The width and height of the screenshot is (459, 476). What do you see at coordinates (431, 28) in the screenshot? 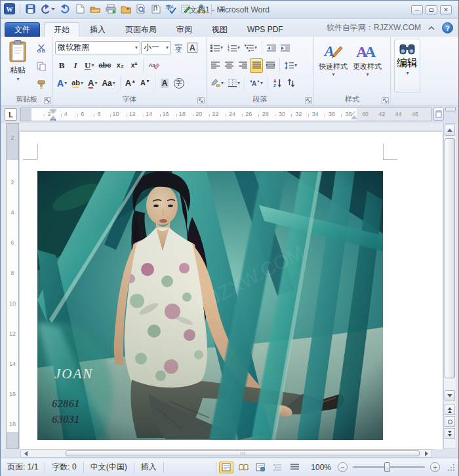
I see `collapse-ribbon-button` at bounding box center [431, 28].